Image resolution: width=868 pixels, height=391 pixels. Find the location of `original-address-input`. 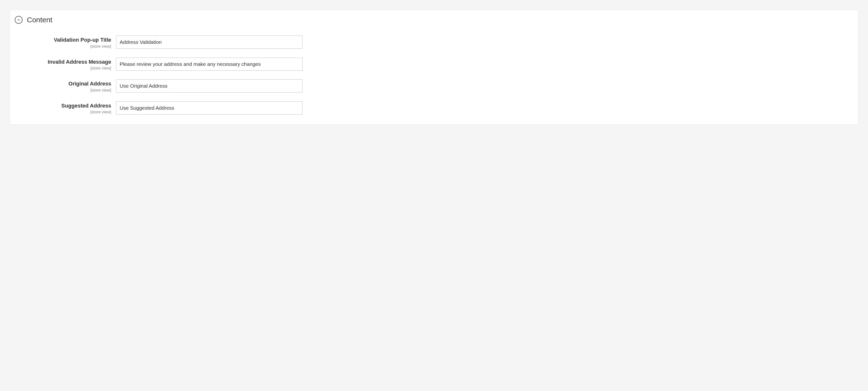

original-address-input is located at coordinates (209, 86).